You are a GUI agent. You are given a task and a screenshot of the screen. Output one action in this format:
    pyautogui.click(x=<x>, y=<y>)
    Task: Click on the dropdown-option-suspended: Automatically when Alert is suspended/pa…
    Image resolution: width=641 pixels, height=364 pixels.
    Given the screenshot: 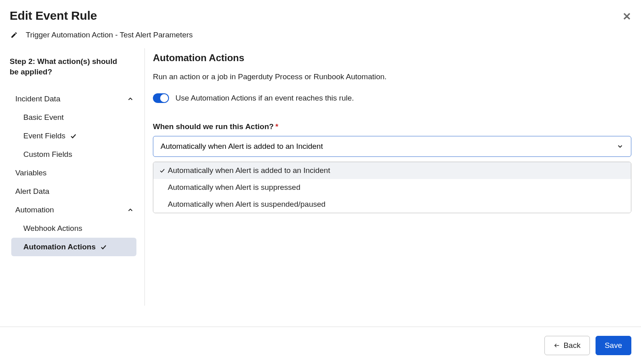 What is the action you would take?
    pyautogui.click(x=392, y=204)
    